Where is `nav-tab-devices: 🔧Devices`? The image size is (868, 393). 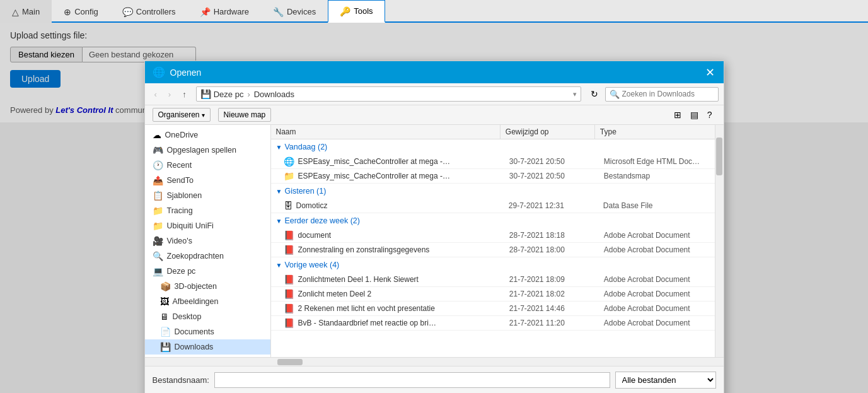
nav-tab-devices: 🔧Devices is located at coordinates (294, 11).